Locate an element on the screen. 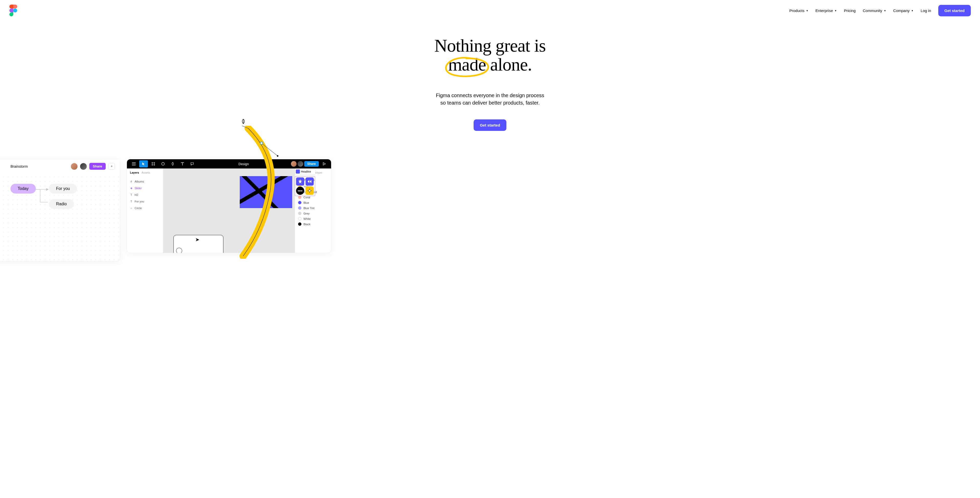 Image resolution: width=980 pixels, height=498 pixels. swatch-label: Black is located at coordinates (307, 224).